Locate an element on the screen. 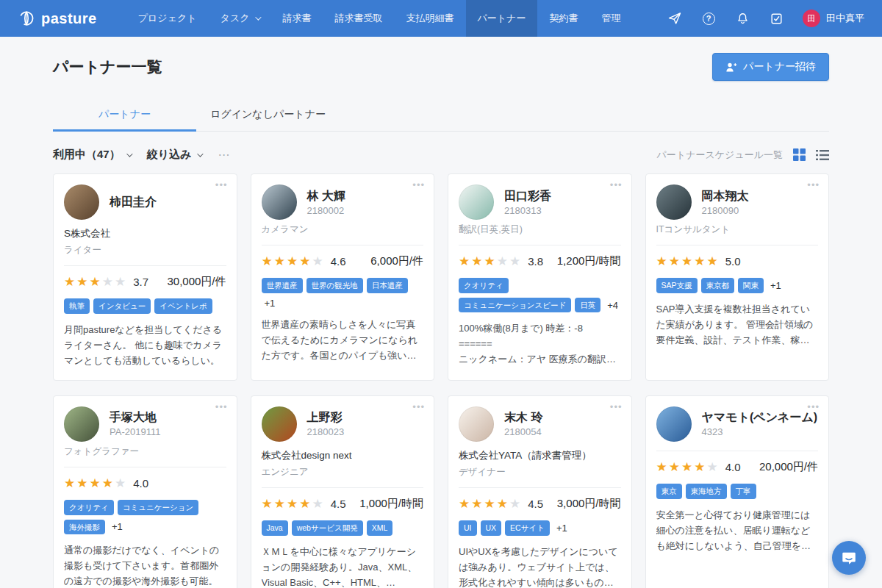  partner-card: ••• 上野彩 2180023 株式会社design next エンジニア ★★… is located at coordinates (343, 492).